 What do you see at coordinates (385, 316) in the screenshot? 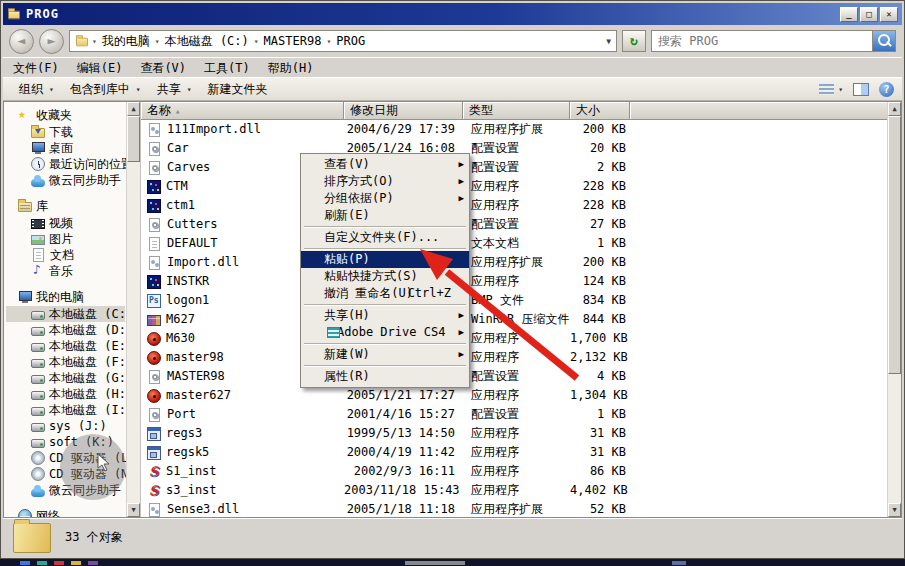
I see `context-menu-item: 共享(H)▶` at bounding box center [385, 316].